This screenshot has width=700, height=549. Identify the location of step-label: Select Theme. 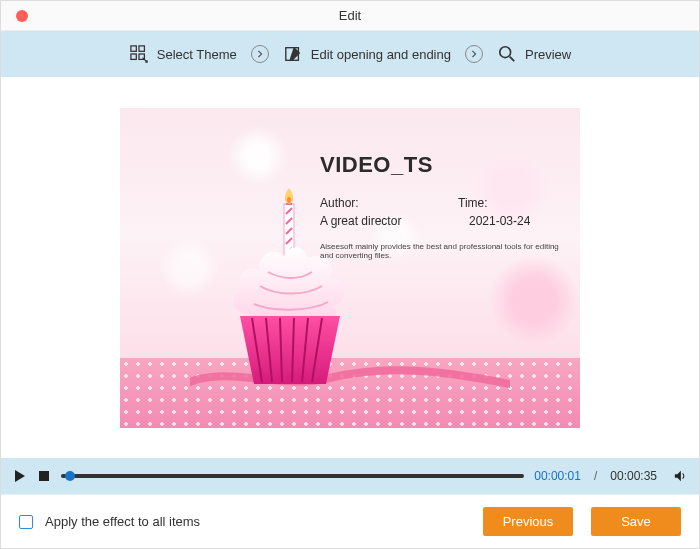
(197, 54).